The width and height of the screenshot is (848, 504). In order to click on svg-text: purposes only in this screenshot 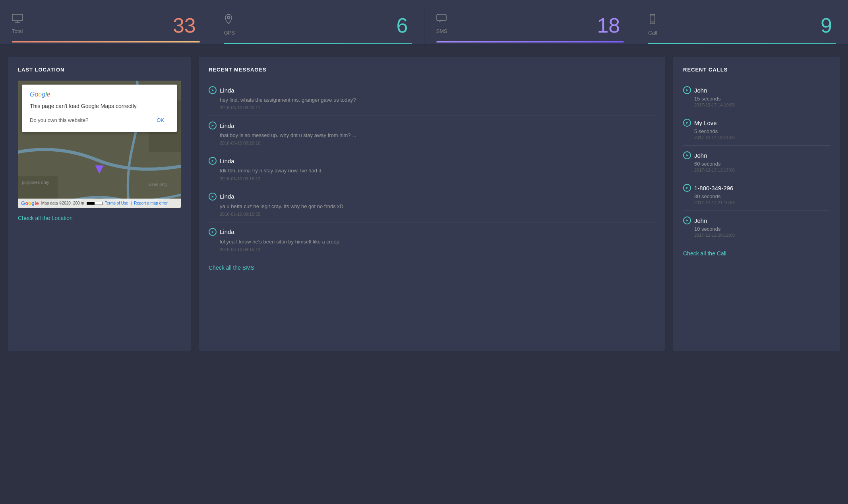, I will do `click(36, 182)`.